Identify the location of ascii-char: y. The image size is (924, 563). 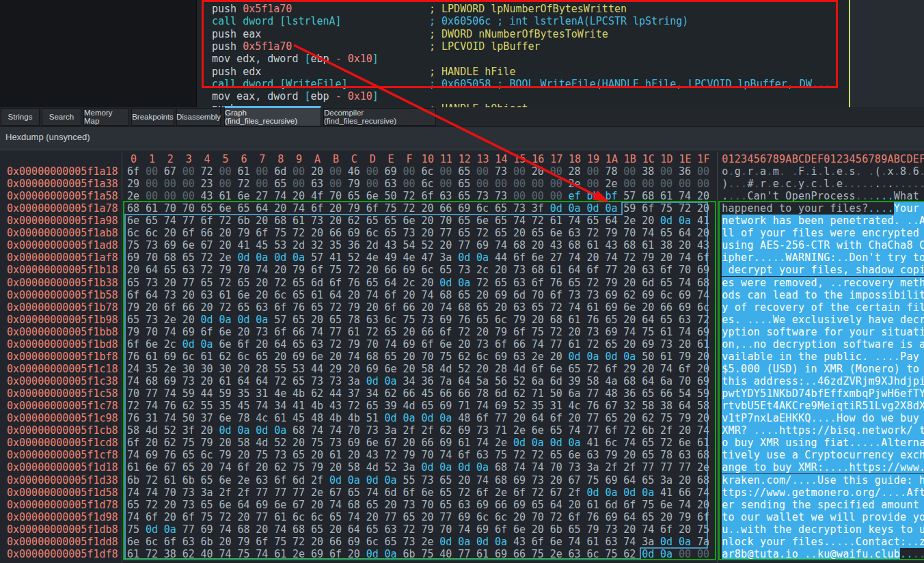
(916, 418).